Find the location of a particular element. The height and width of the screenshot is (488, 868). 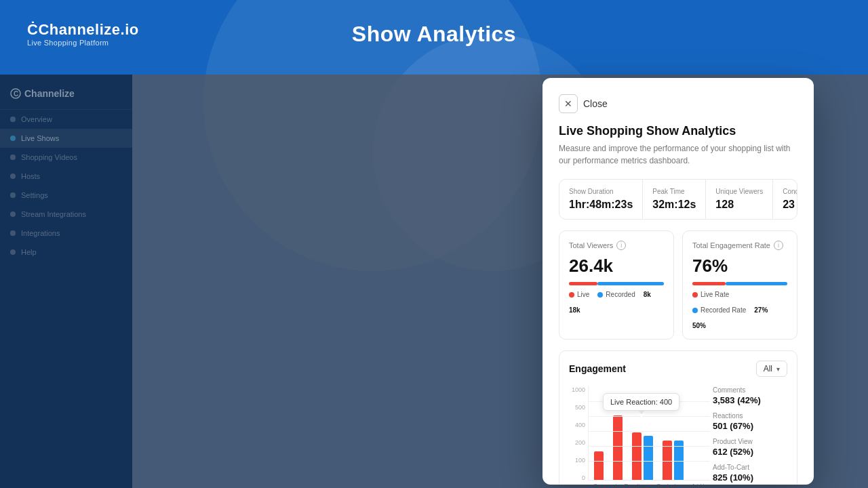

legend-live: Live is located at coordinates (579, 294).